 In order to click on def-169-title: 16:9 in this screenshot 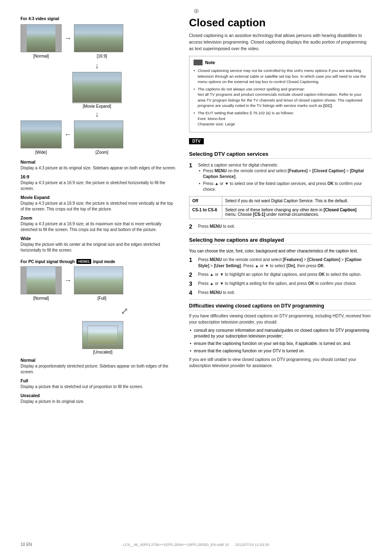, I will do `click(99, 177)`.